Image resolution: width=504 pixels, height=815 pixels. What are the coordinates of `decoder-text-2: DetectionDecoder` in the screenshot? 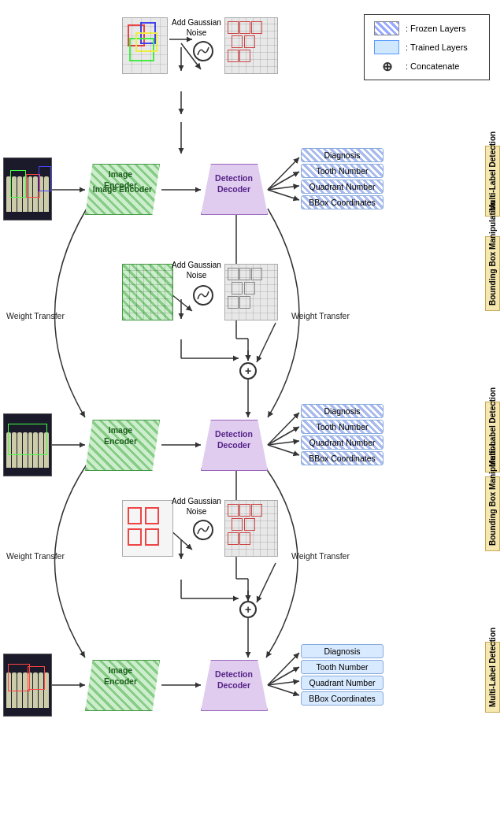 It's located at (234, 439).